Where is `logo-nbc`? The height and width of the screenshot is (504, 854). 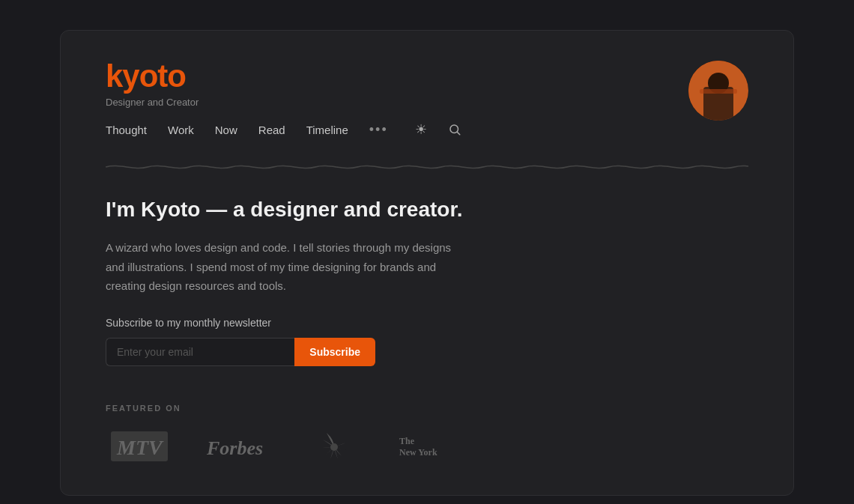 logo-nbc is located at coordinates (334, 446).